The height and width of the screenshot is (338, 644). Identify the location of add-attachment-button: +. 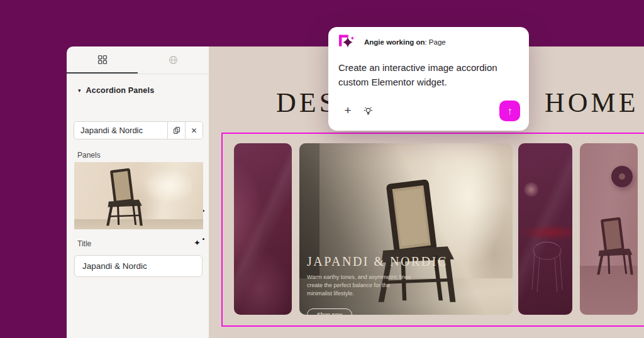
(348, 111).